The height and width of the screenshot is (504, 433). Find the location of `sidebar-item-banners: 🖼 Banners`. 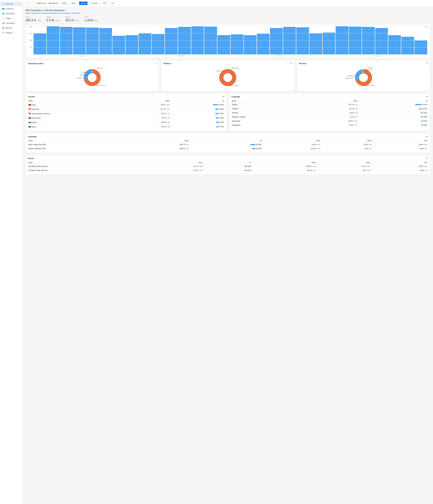

sidebar-item-banners: 🖼 Banners is located at coordinates (11, 28).